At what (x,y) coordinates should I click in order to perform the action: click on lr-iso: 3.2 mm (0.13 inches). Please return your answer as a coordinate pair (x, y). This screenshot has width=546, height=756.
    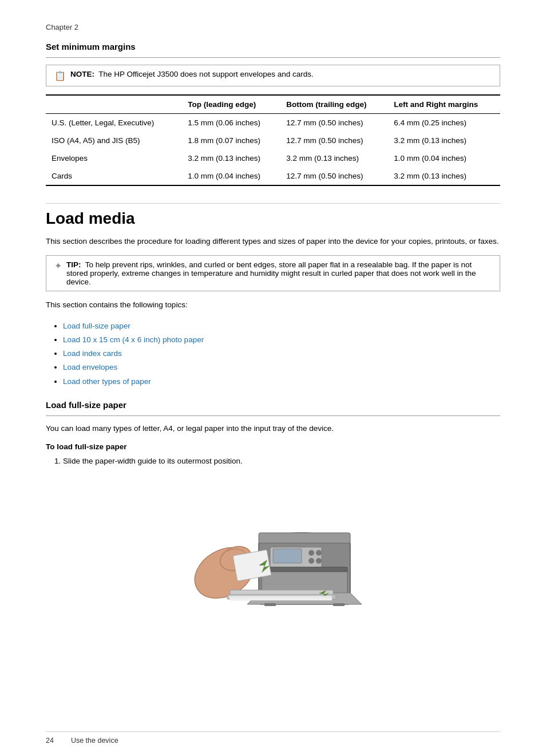
    Looking at the image, I should click on (444, 141).